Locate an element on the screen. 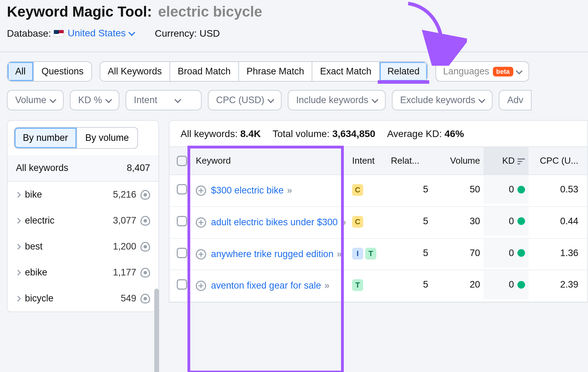 The width and height of the screenshot is (588, 372). filter-advanced: Adv is located at coordinates (515, 100).